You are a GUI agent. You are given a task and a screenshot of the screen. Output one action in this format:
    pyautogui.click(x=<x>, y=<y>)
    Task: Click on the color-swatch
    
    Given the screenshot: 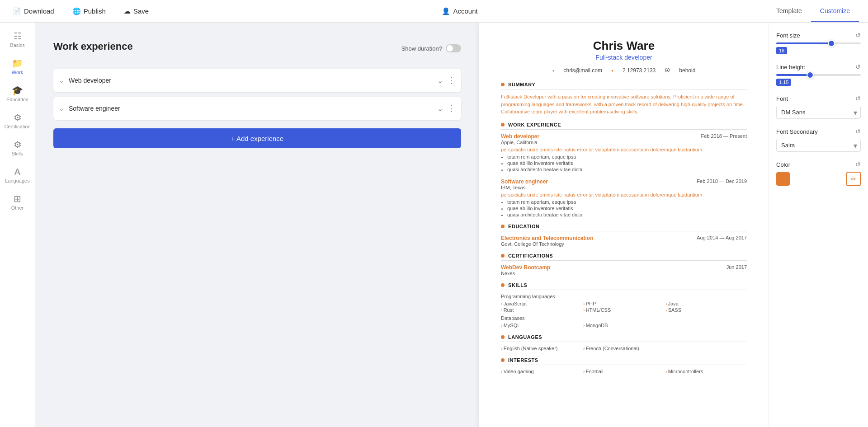 What is the action you would take?
    pyautogui.click(x=783, y=179)
    